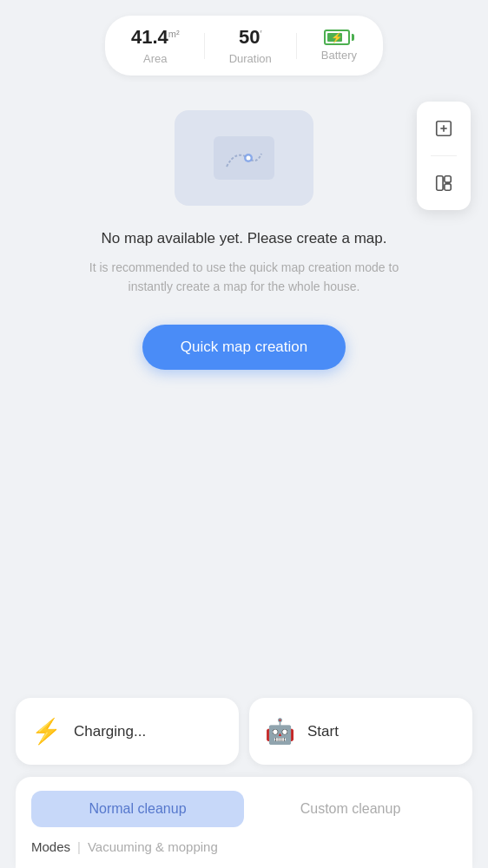 This screenshot has width=488, height=868. What do you see at coordinates (153, 847) in the screenshot?
I see `modes-value: Vacuuming & mopping` at bounding box center [153, 847].